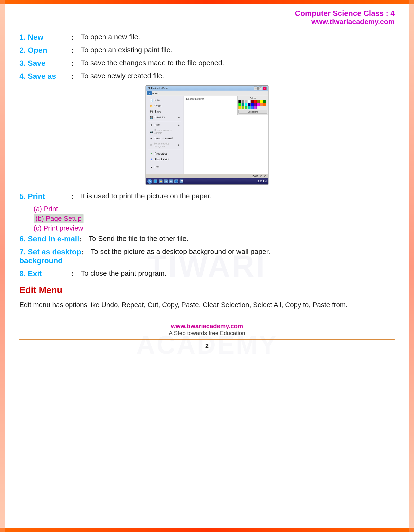  What do you see at coordinates (165, 106) in the screenshot?
I see `paint-menu-open: 📂 Open` at bounding box center [165, 106].